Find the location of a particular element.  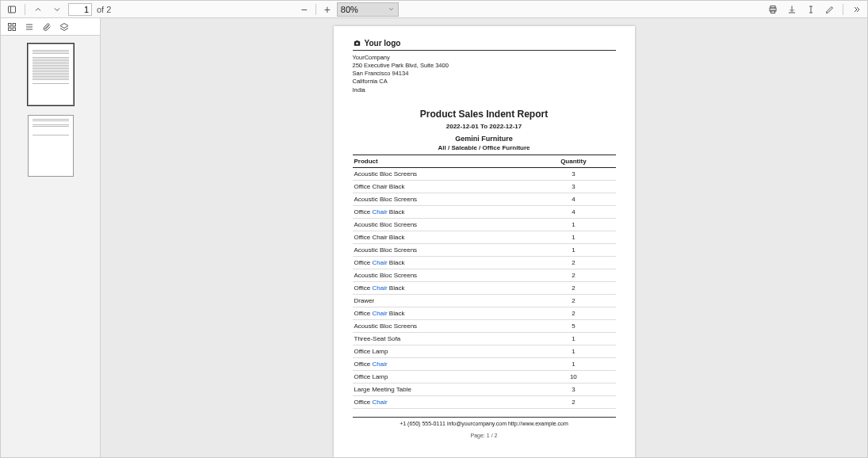

text-select-icon is located at coordinates (811, 10).